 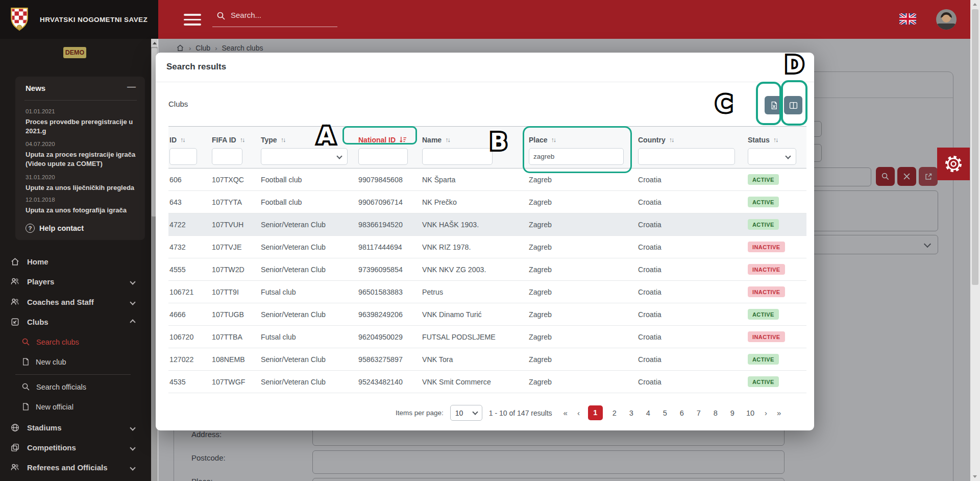 What do you see at coordinates (648, 413) in the screenshot?
I see `page-button-4: 4` at bounding box center [648, 413].